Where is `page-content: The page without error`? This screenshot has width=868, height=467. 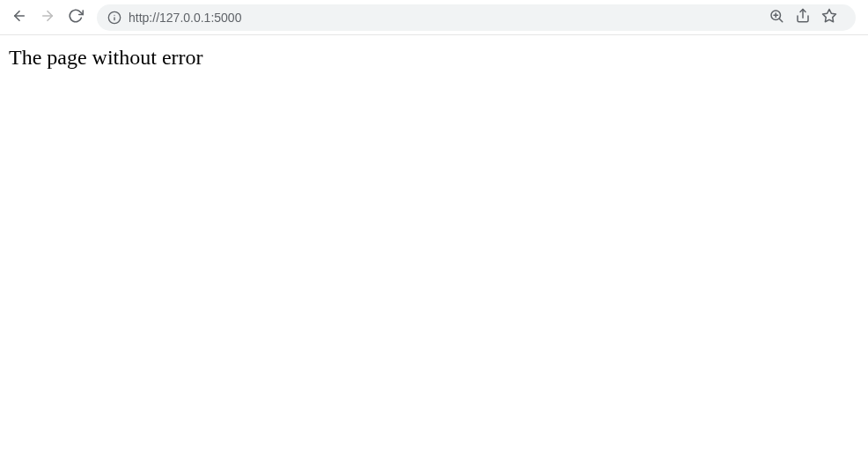
page-content: The page without error is located at coordinates (434, 58).